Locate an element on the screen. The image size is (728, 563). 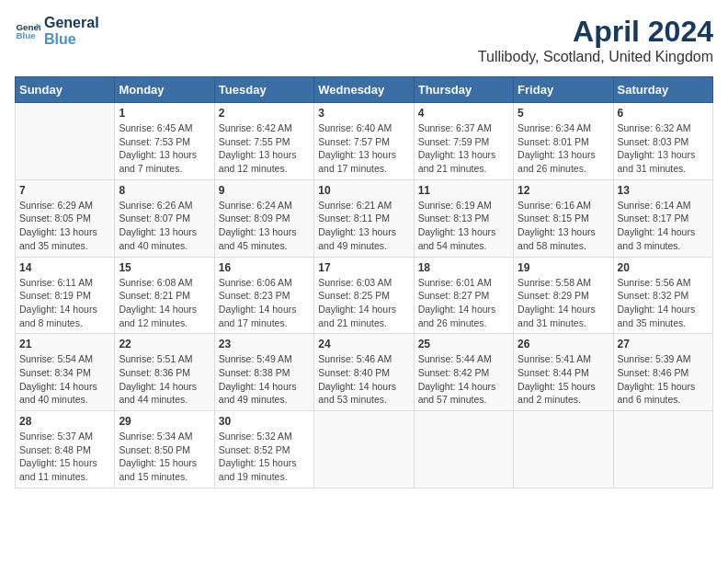
day-info: Sunrise: 5:46 AMSunset: 8:40 PMDaylight:… is located at coordinates (364, 379).